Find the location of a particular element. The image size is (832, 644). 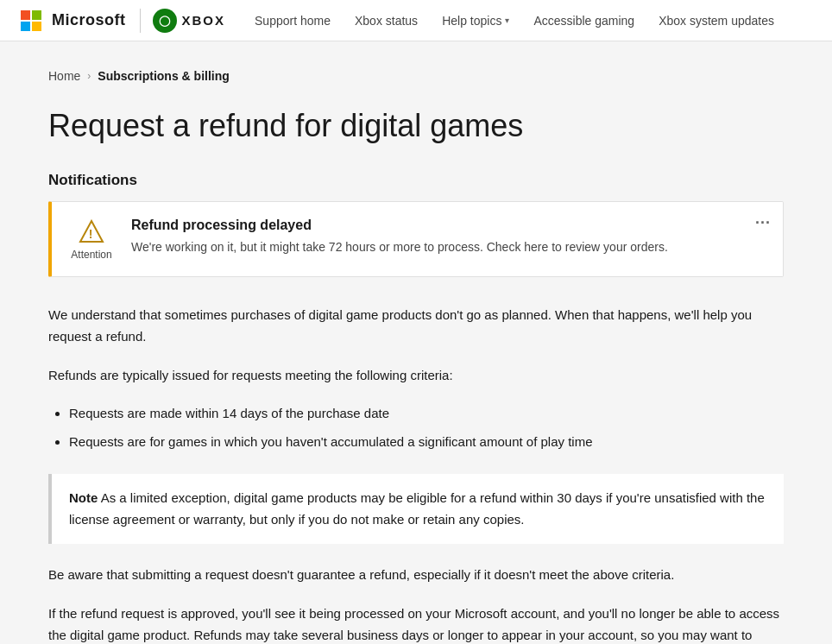

notification-title: Refund processing delayed is located at coordinates (451, 225).